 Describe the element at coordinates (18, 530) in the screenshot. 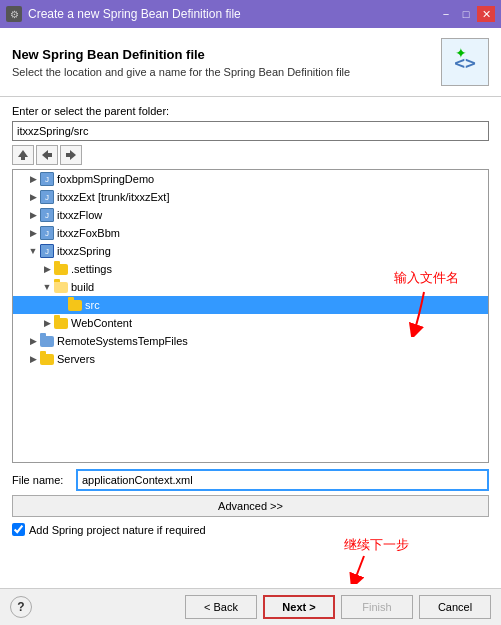

I see `spring-nature-checkbox` at that location.